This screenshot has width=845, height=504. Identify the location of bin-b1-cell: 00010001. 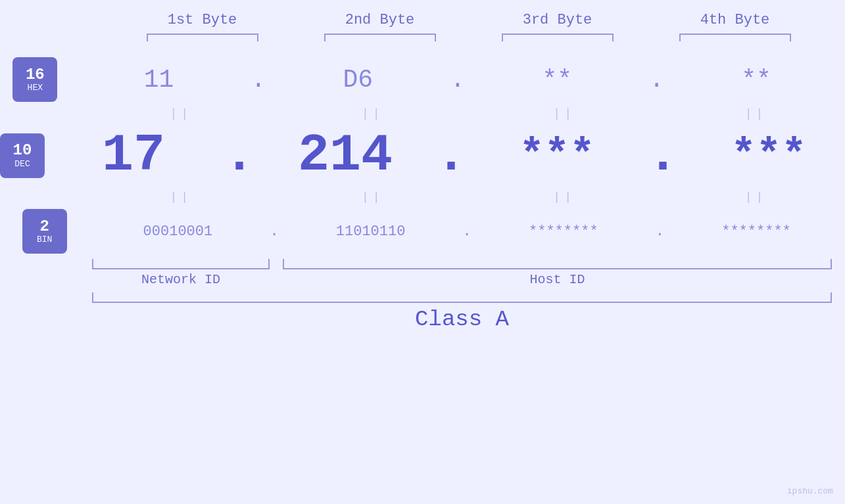
(178, 231).